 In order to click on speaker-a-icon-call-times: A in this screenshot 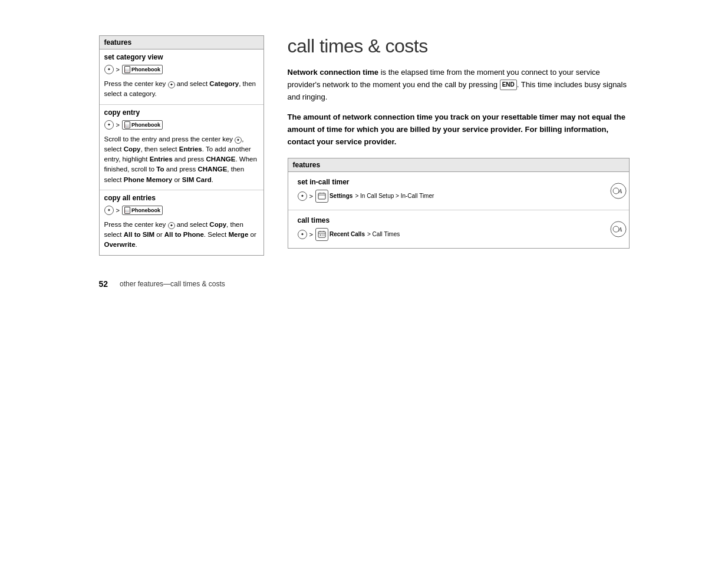, I will do `click(618, 229)`.